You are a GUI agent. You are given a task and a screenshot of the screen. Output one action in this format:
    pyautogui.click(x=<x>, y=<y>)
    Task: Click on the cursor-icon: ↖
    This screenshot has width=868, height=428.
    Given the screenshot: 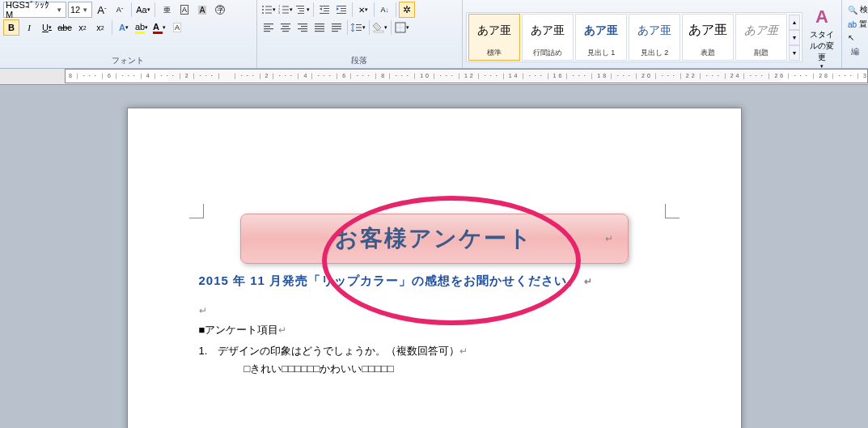 What is the action you would take?
    pyautogui.click(x=851, y=37)
    